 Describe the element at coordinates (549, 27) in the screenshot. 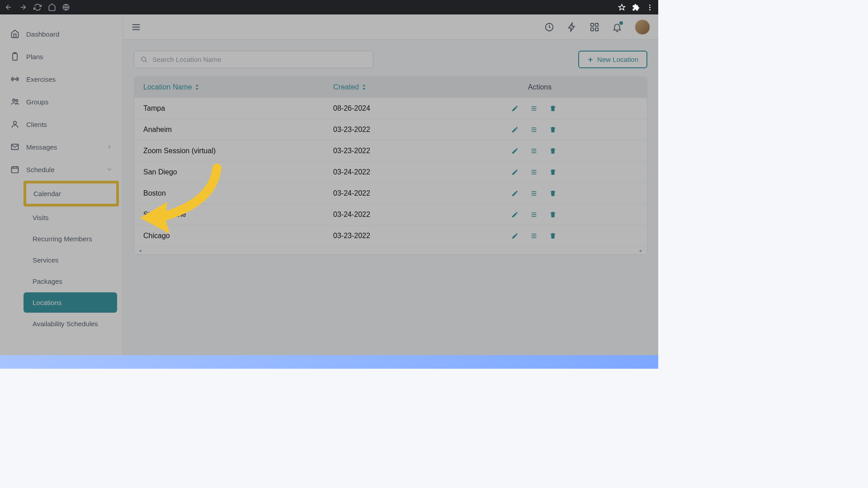

I see `clock-icon` at that location.